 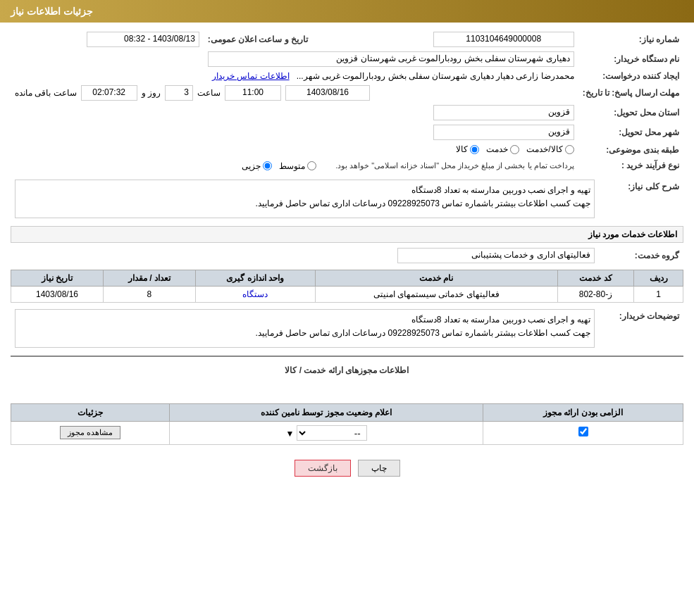 What do you see at coordinates (514, 149) in the screenshot?
I see `category-khedmat-radio` at bounding box center [514, 149].